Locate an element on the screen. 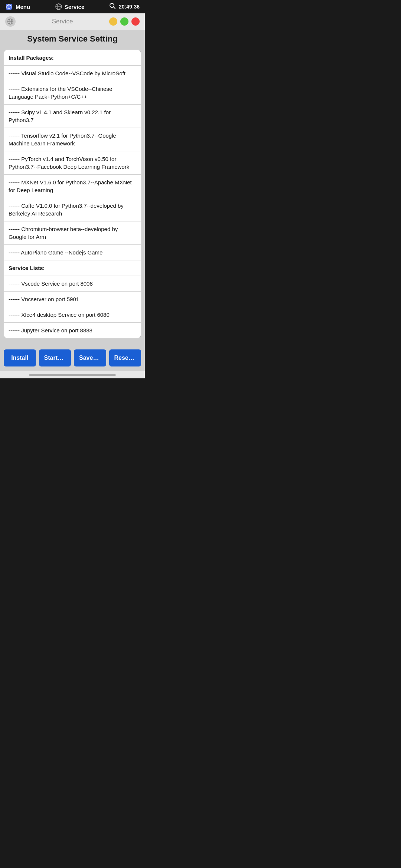  list-item: ------ AutoPiano Game --Nodejs Game is located at coordinates (72, 253).